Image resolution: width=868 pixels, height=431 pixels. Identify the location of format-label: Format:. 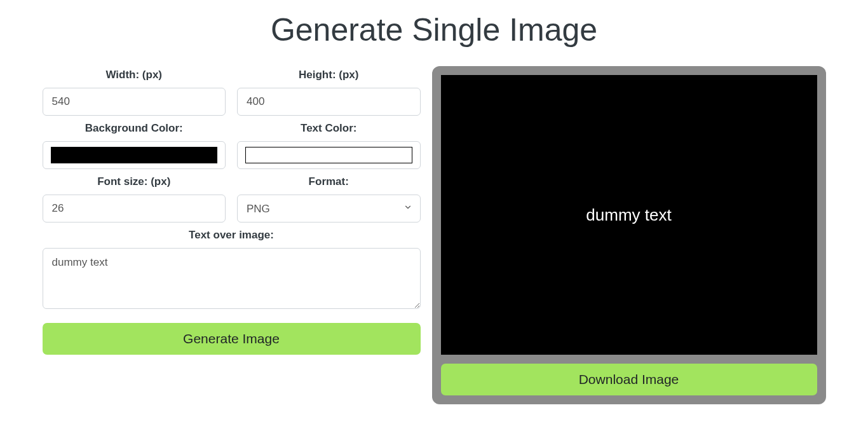
(329, 182).